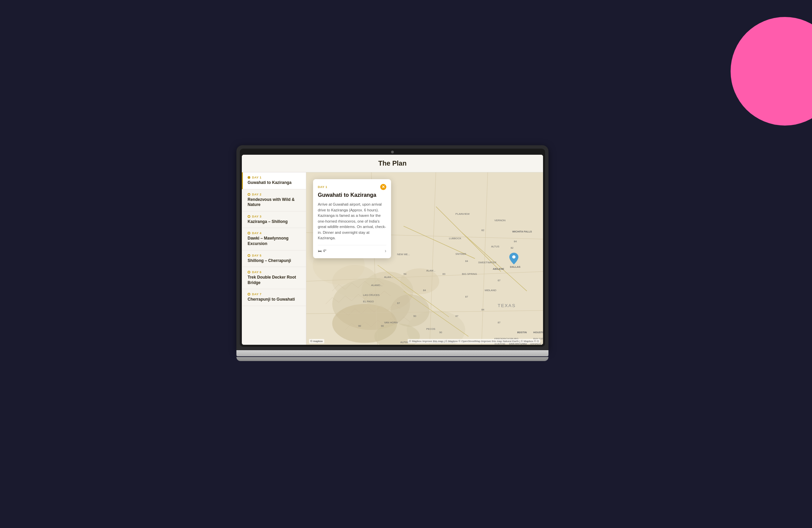  Describe the element at coordinates (455, 238) in the screenshot. I see `svg-text: LUBBOCK` at that location.